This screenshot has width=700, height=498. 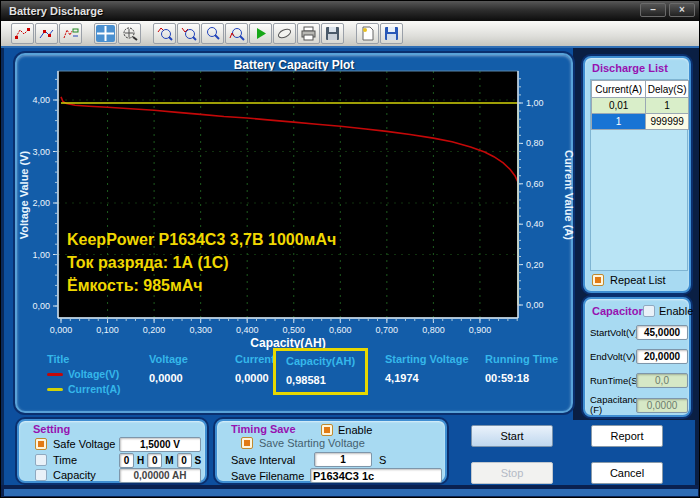 What do you see at coordinates (350, 11) in the screenshot?
I see `title-bar: Battery Discharge – ×` at bounding box center [350, 11].